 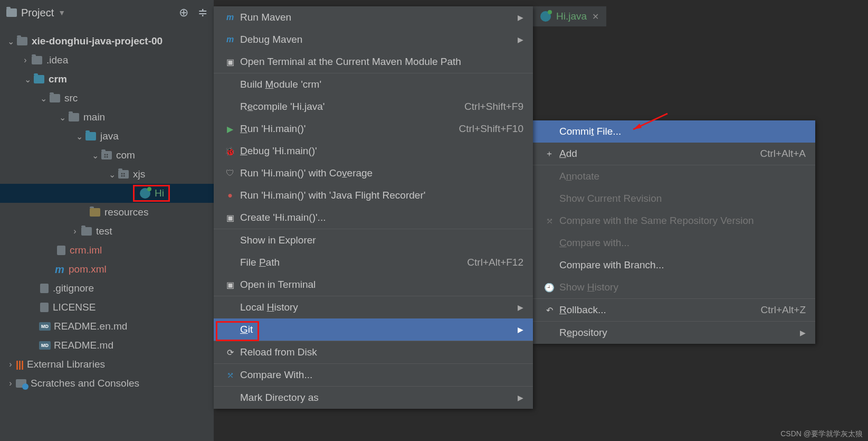 I want to click on menu-show-revision: Show Current Revision, so click(x=674, y=199).